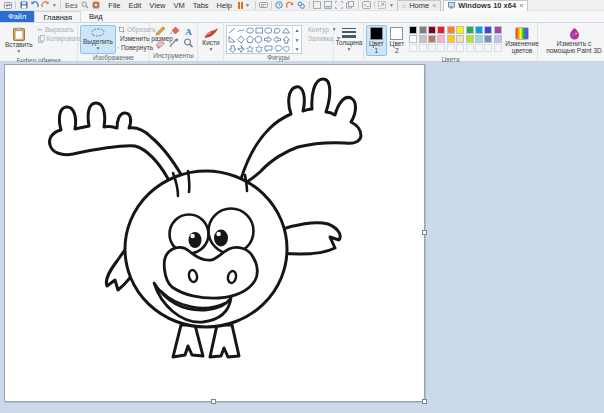 The height and width of the screenshot is (413, 604). Describe the element at coordinates (201, 6) in the screenshot. I see `menu-tabs: Tabs` at that location.